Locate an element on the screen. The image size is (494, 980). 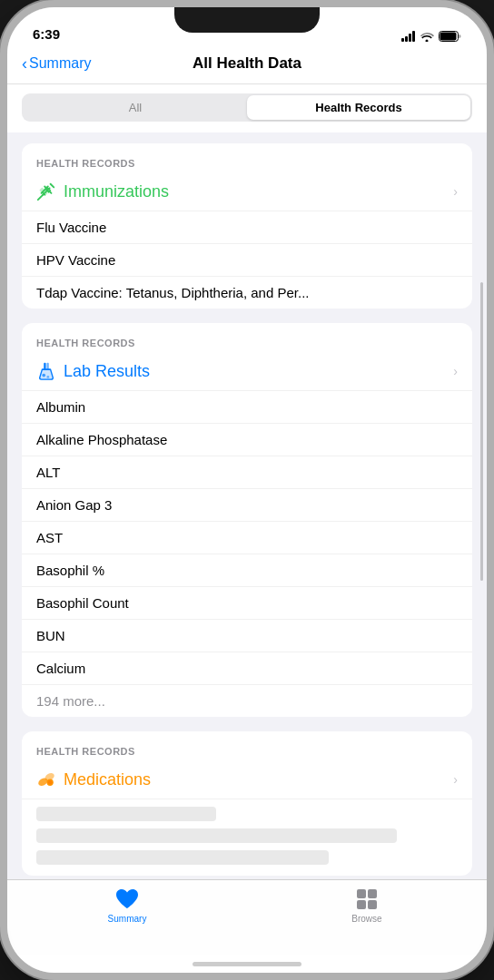
lab-icon is located at coordinates (46, 371).